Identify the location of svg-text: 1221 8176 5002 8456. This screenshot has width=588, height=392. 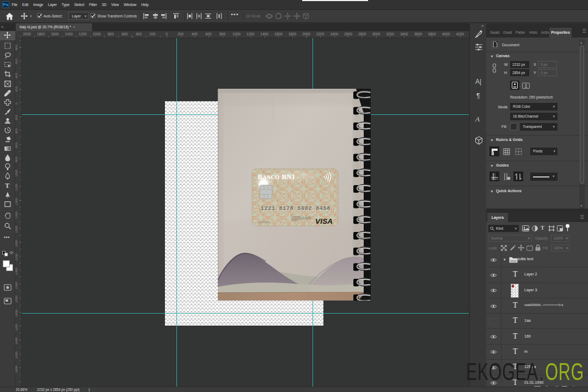
(296, 209).